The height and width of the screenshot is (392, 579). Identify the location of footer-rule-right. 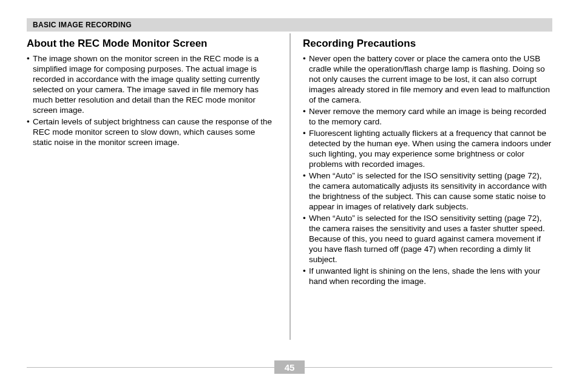
(428, 368).